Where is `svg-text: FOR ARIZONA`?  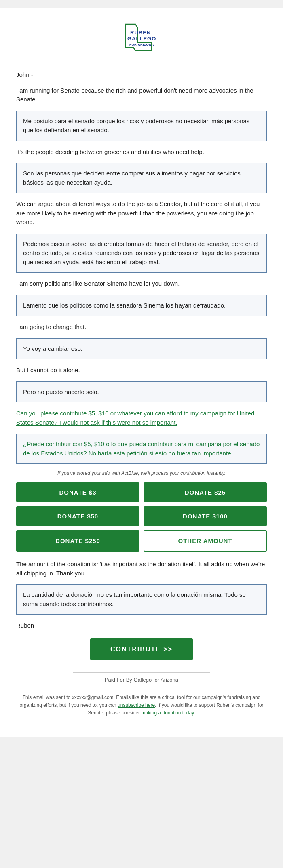 svg-text: FOR ARIZONA is located at coordinates (142, 44).